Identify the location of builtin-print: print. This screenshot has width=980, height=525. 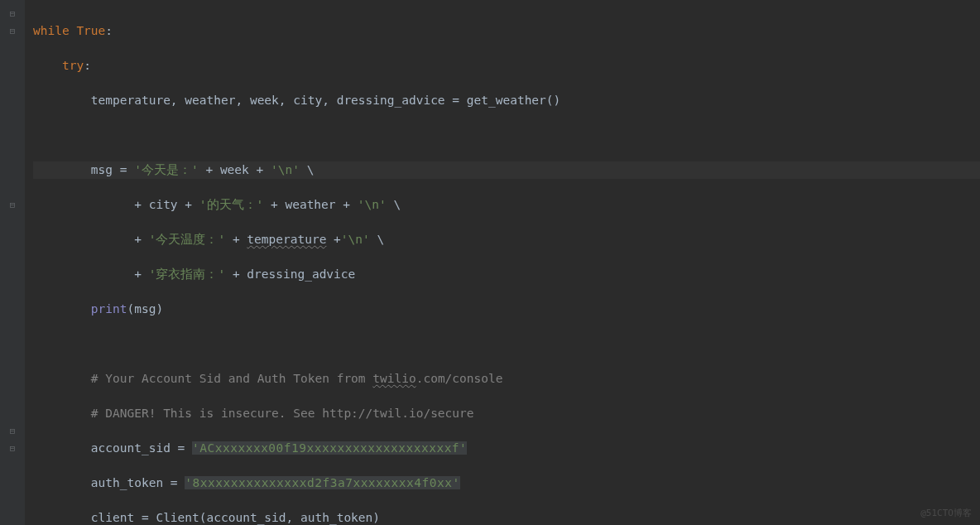
(109, 309).